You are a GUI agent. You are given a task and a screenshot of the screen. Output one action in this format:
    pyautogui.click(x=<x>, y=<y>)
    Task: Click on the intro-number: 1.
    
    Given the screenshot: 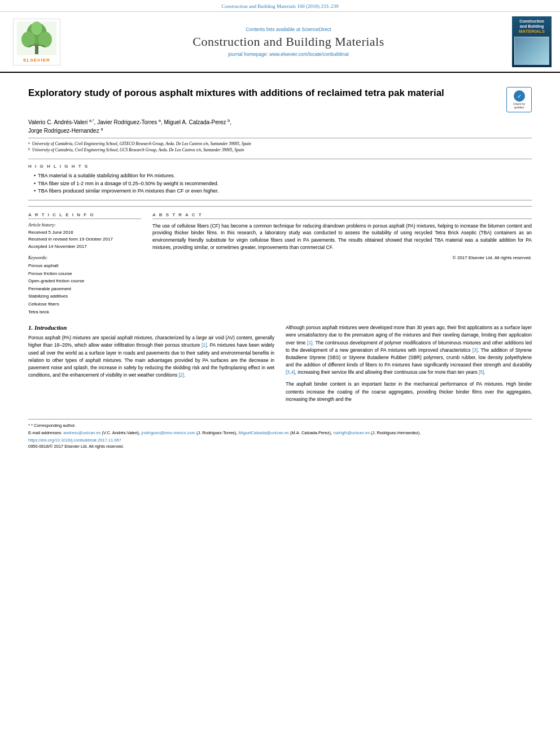 What is the action you would take?
    pyautogui.click(x=30, y=327)
    